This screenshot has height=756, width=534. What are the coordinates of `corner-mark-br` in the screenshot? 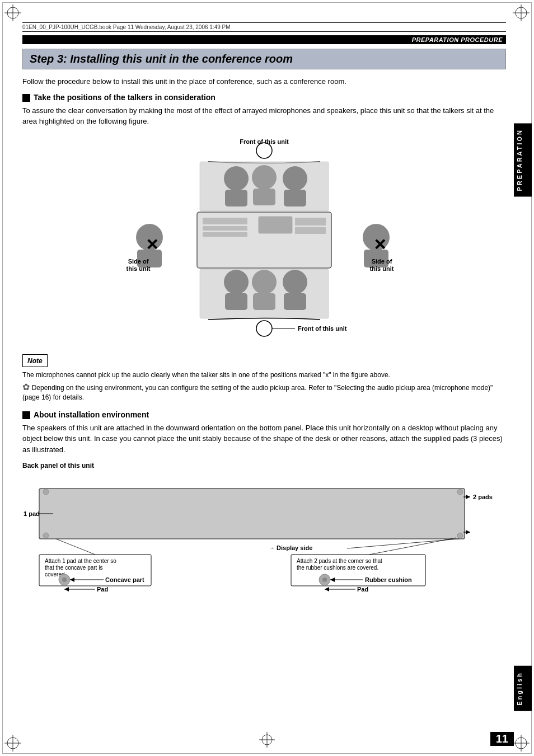 It's located at (521, 743).